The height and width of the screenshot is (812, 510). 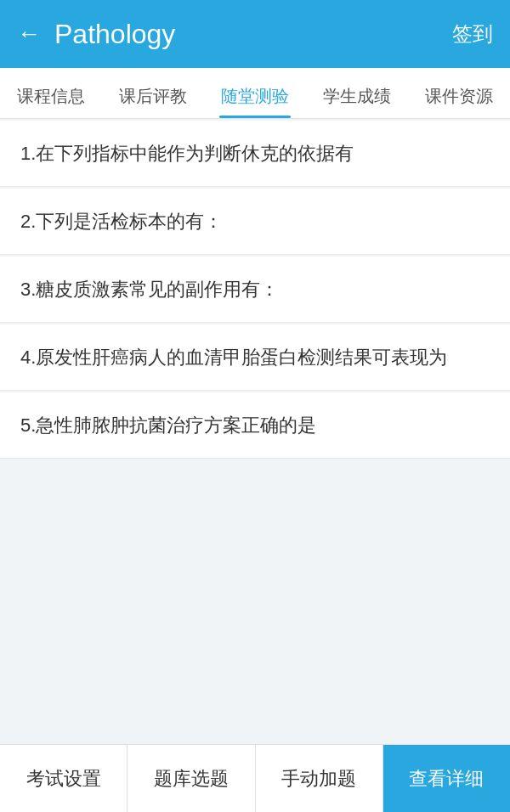 What do you see at coordinates (255, 778) in the screenshot?
I see `bottom-toolbar: 考试设置 题库选题 手动加题 查看详细` at bounding box center [255, 778].